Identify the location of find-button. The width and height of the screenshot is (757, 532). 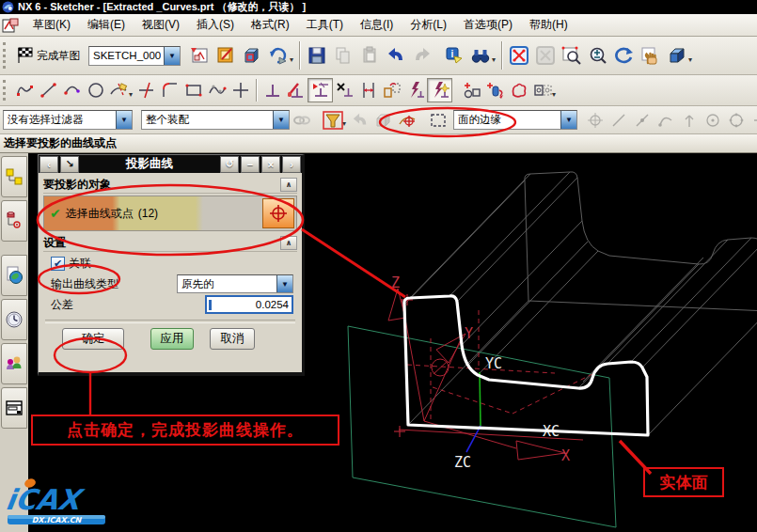
(481, 55).